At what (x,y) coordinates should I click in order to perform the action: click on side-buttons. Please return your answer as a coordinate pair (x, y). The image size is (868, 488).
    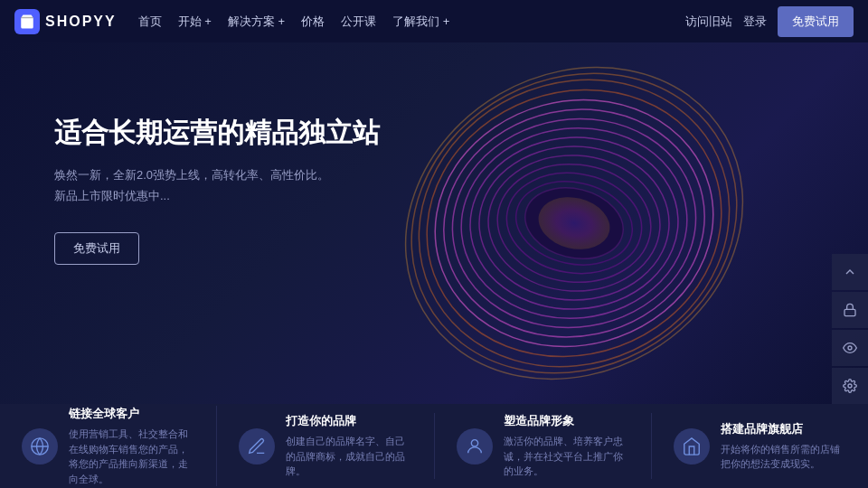
    Looking at the image, I should click on (850, 329).